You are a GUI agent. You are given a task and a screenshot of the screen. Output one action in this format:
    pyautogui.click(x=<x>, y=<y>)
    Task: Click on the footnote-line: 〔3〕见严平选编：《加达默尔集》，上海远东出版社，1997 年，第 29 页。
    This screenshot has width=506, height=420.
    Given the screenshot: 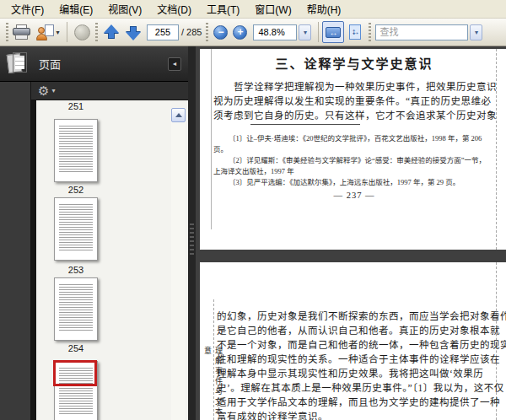 What is the action you would take?
    pyautogui.click(x=344, y=181)
    